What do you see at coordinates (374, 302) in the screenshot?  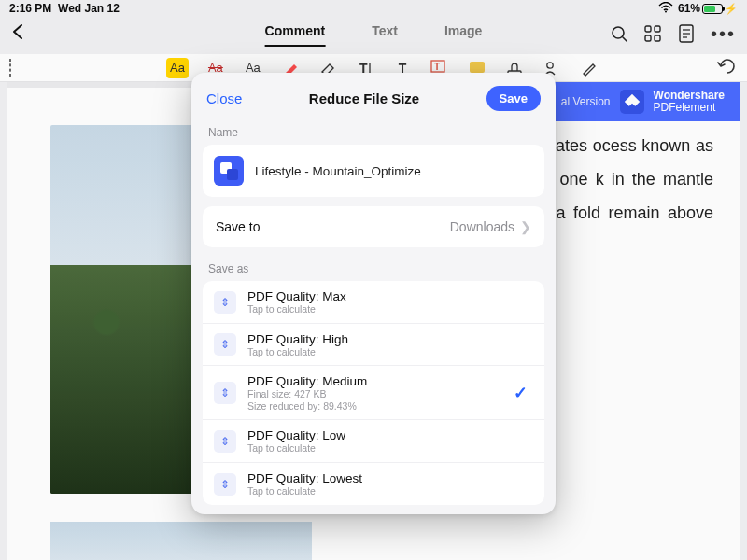 I see `quality-option-max: ⇕ PDF Quality: Max Tap to calculate` at bounding box center [374, 302].